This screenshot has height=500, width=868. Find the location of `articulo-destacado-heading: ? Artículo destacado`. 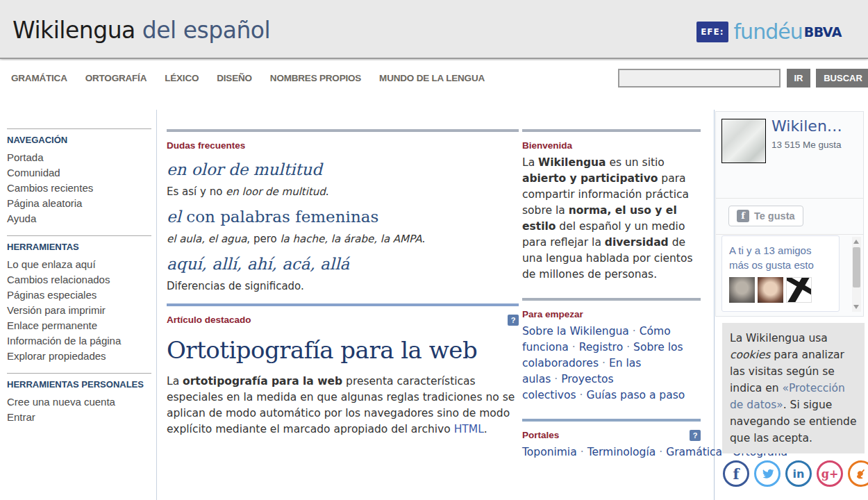

articulo-destacado-heading: ? Artículo destacado is located at coordinates (343, 319).